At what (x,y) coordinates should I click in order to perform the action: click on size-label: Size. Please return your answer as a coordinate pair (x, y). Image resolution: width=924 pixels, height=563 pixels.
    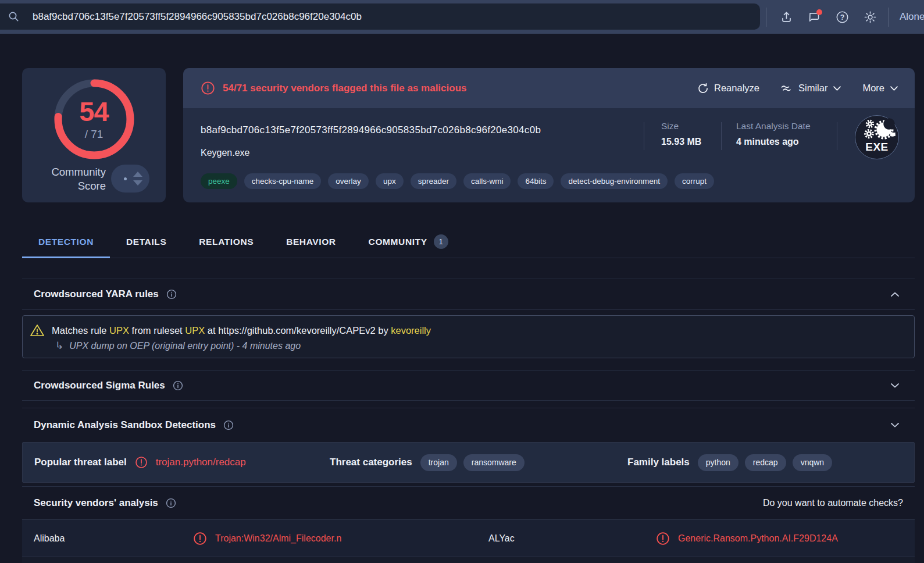
    Looking at the image, I should click on (682, 126).